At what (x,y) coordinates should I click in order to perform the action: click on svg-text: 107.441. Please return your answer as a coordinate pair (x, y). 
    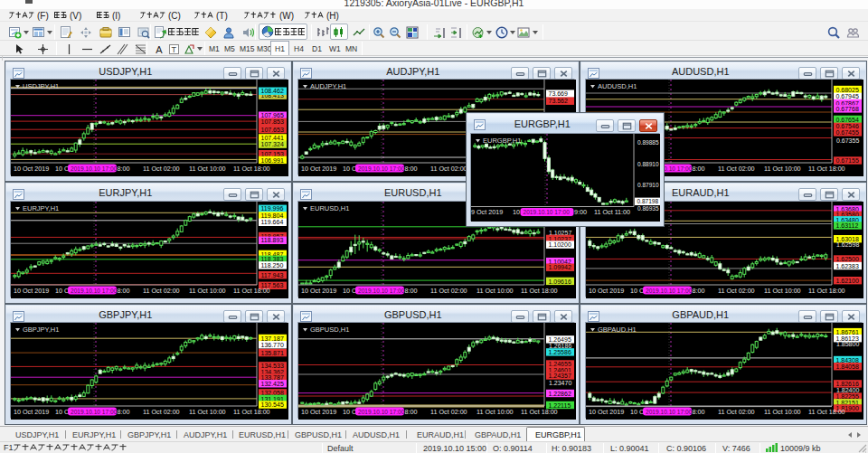
    Looking at the image, I should click on (271, 137).